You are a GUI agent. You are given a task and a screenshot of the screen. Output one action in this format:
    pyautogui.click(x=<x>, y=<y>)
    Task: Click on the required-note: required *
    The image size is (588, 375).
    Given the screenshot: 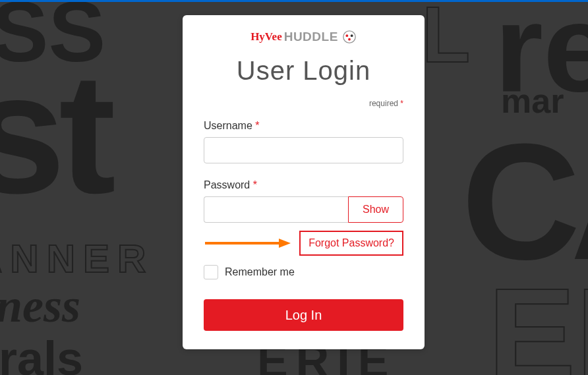 What is the action you would take?
    pyautogui.click(x=303, y=103)
    